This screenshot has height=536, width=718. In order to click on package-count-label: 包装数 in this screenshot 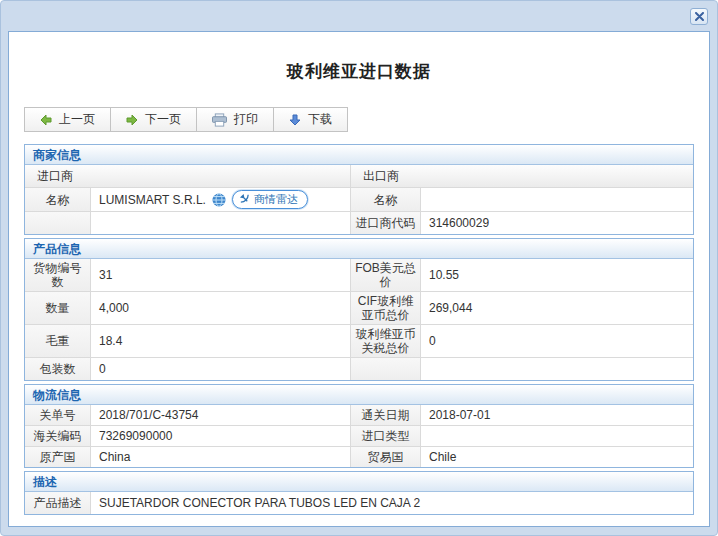, I will do `click(58, 369)`.